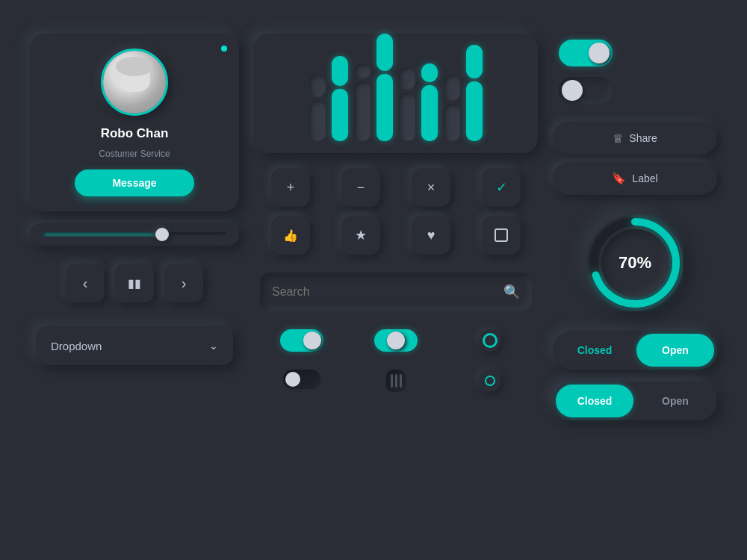  What do you see at coordinates (291, 188) in the screenshot?
I see `plus-icon: +` at bounding box center [291, 188].